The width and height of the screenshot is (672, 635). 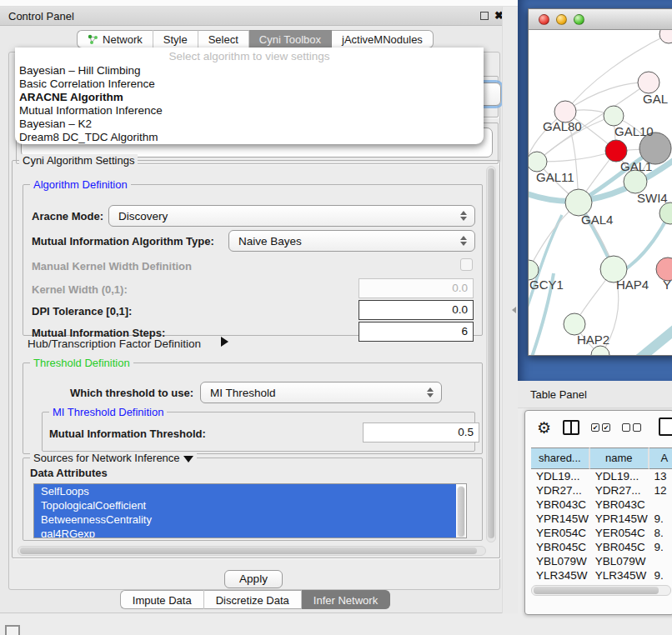 I want to click on spinner-icon, so click(x=430, y=392).